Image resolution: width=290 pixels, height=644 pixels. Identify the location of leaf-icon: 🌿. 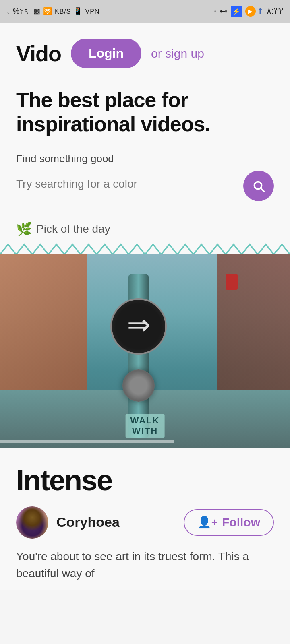
(24, 229).